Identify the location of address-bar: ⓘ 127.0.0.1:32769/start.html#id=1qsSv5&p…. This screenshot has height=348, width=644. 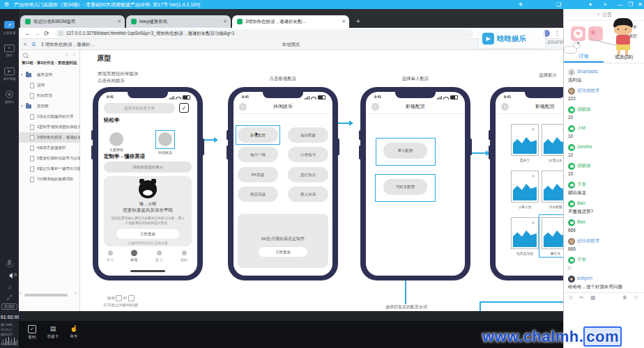
(264, 33).